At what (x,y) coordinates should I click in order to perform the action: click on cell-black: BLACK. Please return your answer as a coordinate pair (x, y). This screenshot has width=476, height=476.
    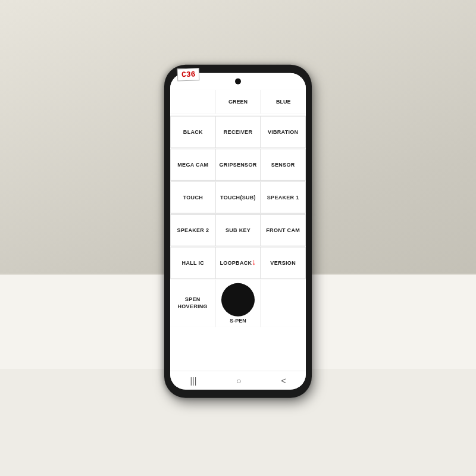
    Looking at the image, I should click on (193, 132).